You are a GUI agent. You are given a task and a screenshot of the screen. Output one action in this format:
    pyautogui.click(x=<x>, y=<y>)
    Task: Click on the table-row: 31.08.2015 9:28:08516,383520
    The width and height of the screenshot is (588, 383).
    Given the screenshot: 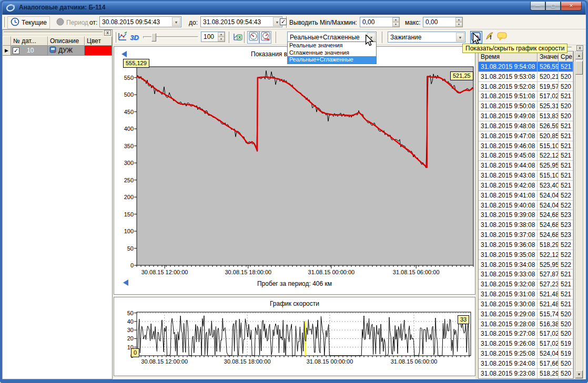 What is the action you would take?
    pyautogui.click(x=526, y=325)
    